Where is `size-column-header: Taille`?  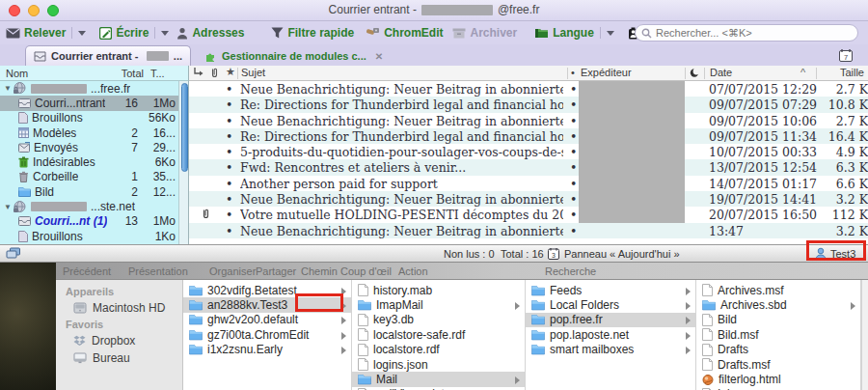 size-column-header: Taille is located at coordinates (853, 72).